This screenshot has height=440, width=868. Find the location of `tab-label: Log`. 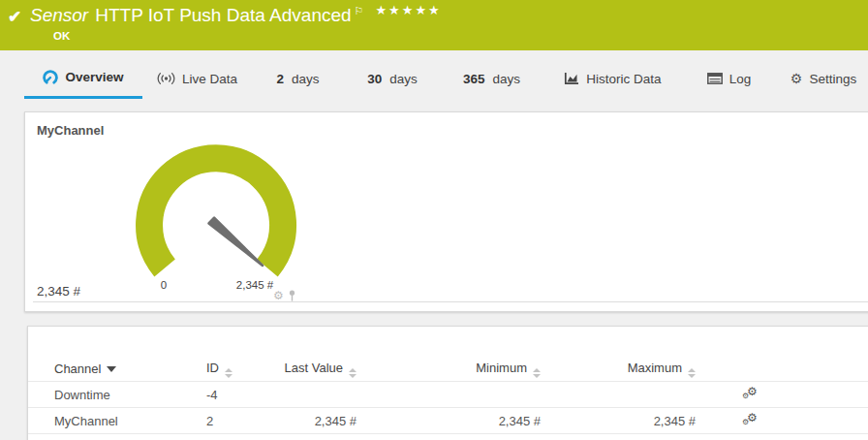

tab-label: Log is located at coordinates (740, 79).